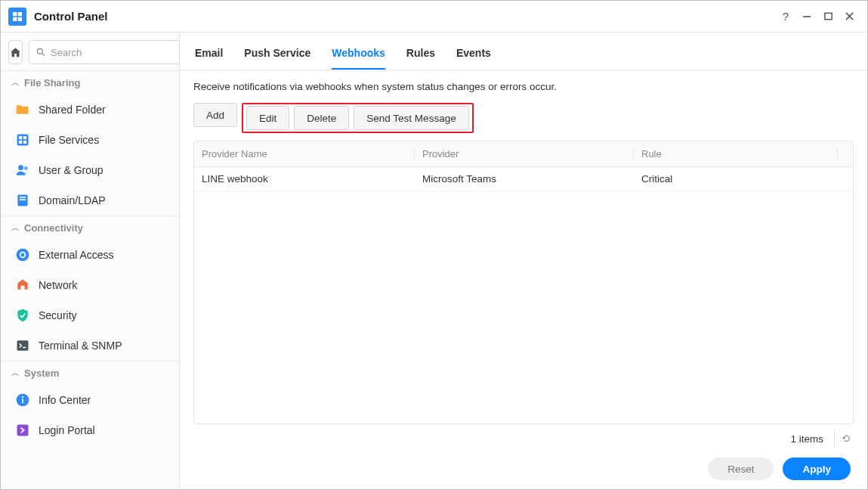 This screenshot has height=490, width=868. Describe the element at coordinates (90, 285) in the screenshot. I see `sidebar-item-network: Network` at that location.